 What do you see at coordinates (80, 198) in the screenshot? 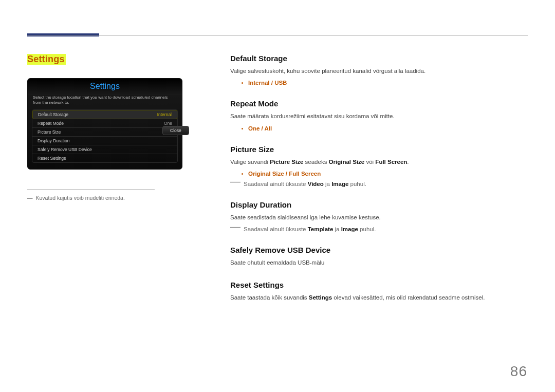
I see `footnote-text: Kuvatud kujutis võib mudeliti erineda.` at bounding box center [80, 198].